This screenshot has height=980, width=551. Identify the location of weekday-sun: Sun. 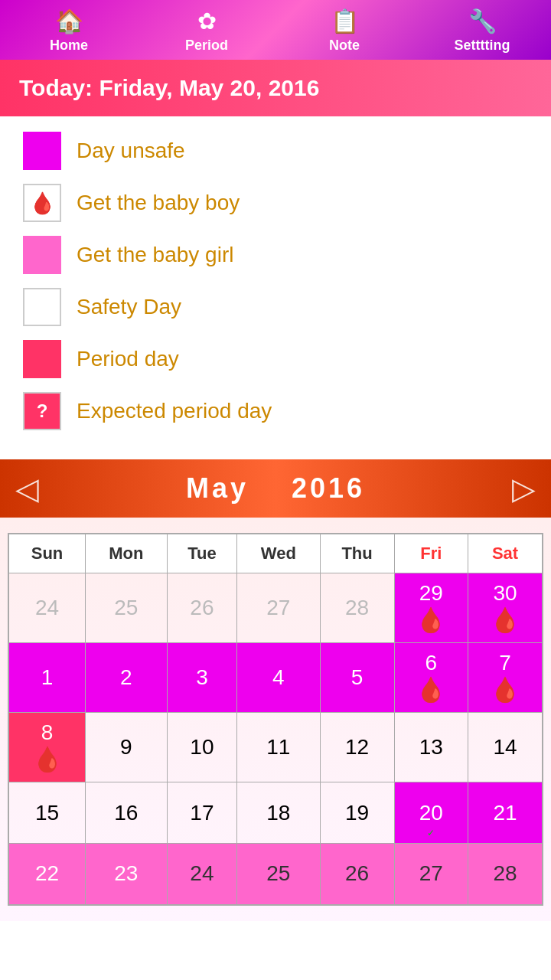
(47, 554).